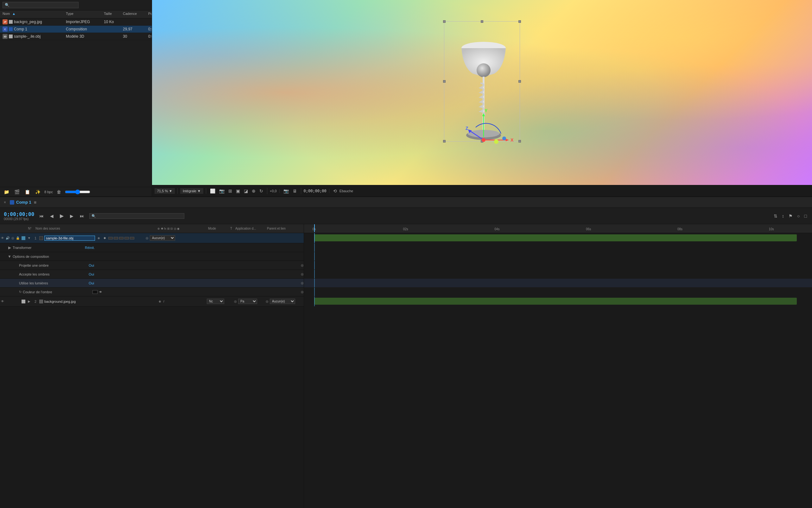 This screenshot has height=508, width=812. Describe the element at coordinates (100, 302) in the screenshot. I see `layer2-name: background.jpeg.jpg` at that location.